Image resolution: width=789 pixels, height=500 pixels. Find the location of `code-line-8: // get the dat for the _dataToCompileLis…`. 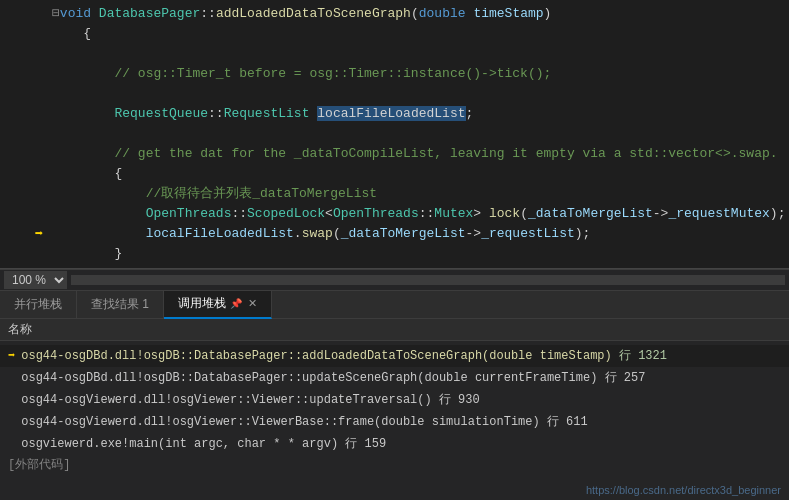

code-line-8: // get the dat for the _dataToCompileLis… is located at coordinates (394, 154).